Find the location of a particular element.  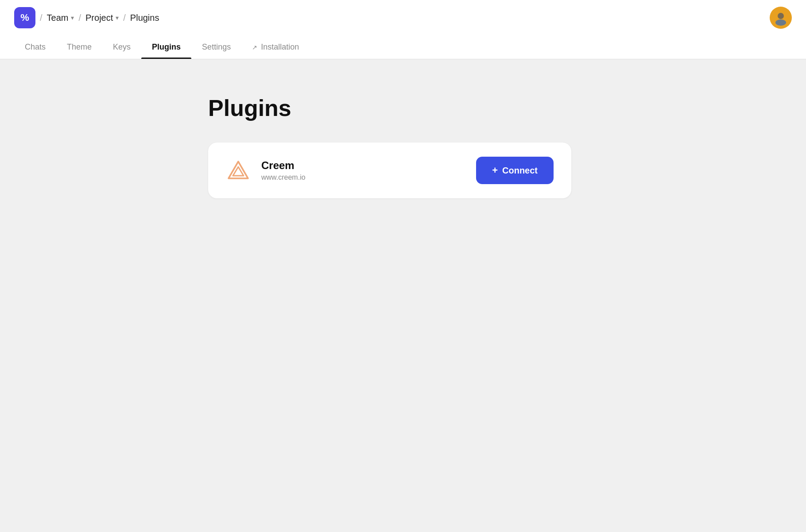

plugin-info: Creem www.creem.io is located at coordinates (266, 170).